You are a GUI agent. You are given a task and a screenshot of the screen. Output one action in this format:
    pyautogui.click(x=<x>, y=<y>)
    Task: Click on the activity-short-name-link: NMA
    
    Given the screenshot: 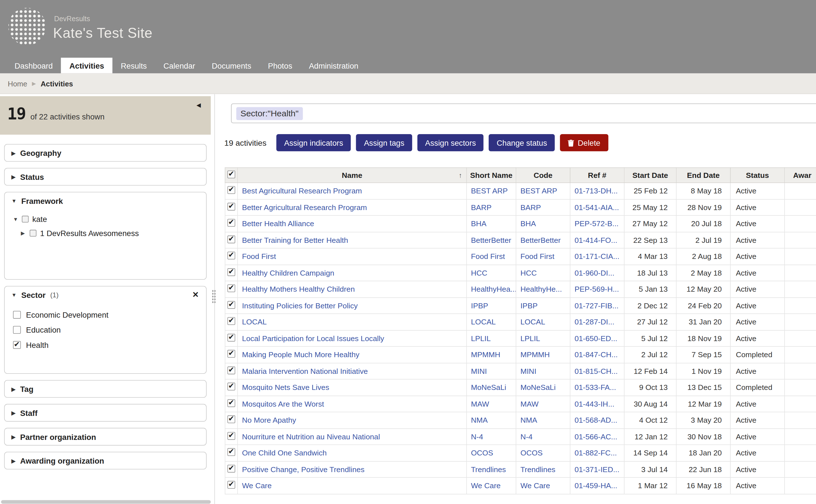 What is the action you would take?
    pyautogui.click(x=479, y=420)
    